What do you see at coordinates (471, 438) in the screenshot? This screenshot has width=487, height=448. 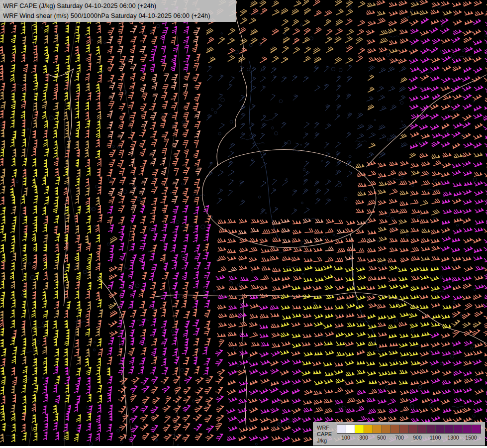 I see `legend-value-label: 1500` at bounding box center [471, 438].